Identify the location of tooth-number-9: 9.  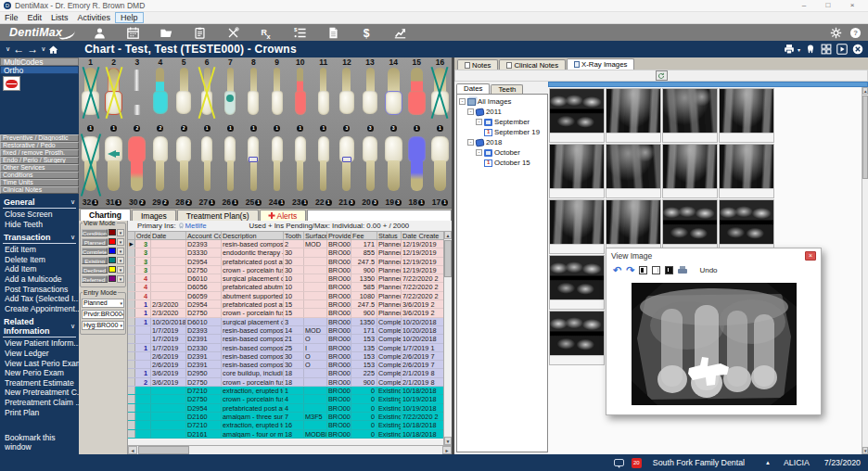
(276, 62).